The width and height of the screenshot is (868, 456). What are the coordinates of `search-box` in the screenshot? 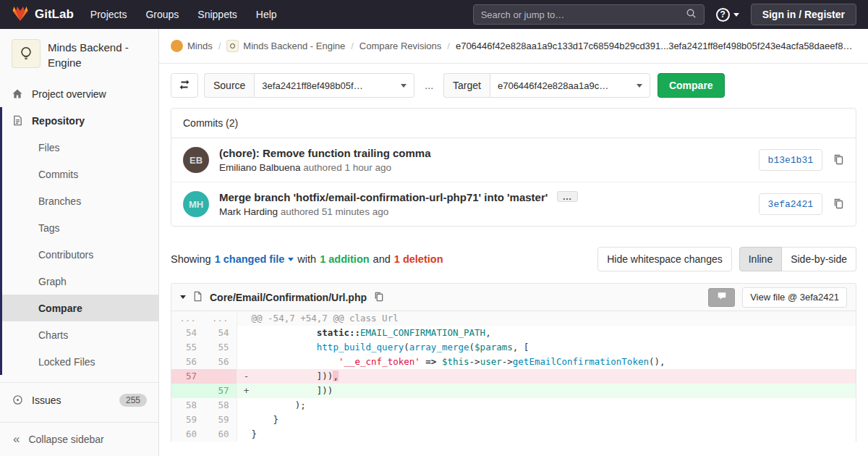 It's located at (589, 14).